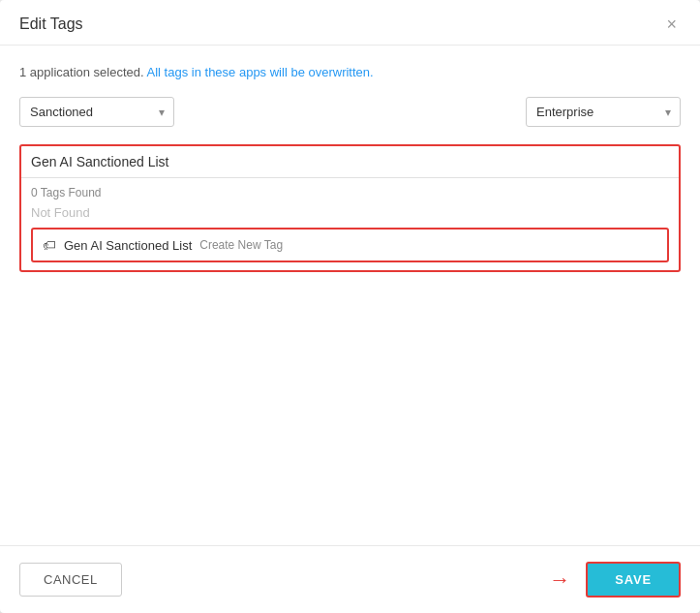  I want to click on modal-title: Edit Tags, so click(51, 24).